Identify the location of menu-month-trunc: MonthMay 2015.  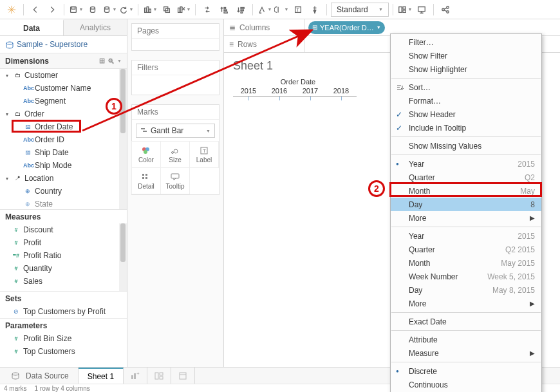
(466, 263).